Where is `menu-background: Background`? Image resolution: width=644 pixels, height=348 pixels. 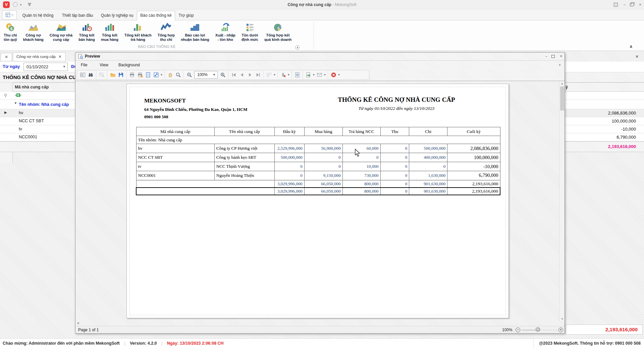 menu-background: Background is located at coordinates (129, 65).